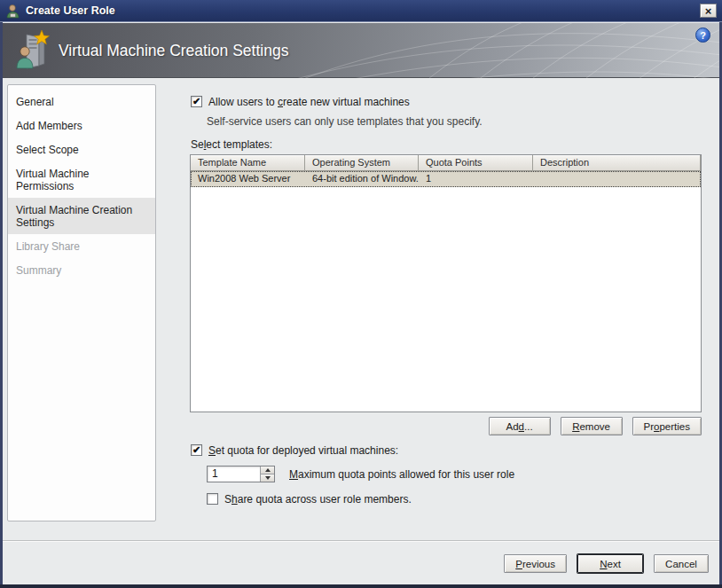 This screenshot has width=722, height=588. I want to click on quota-points-value: 1, so click(234, 474).